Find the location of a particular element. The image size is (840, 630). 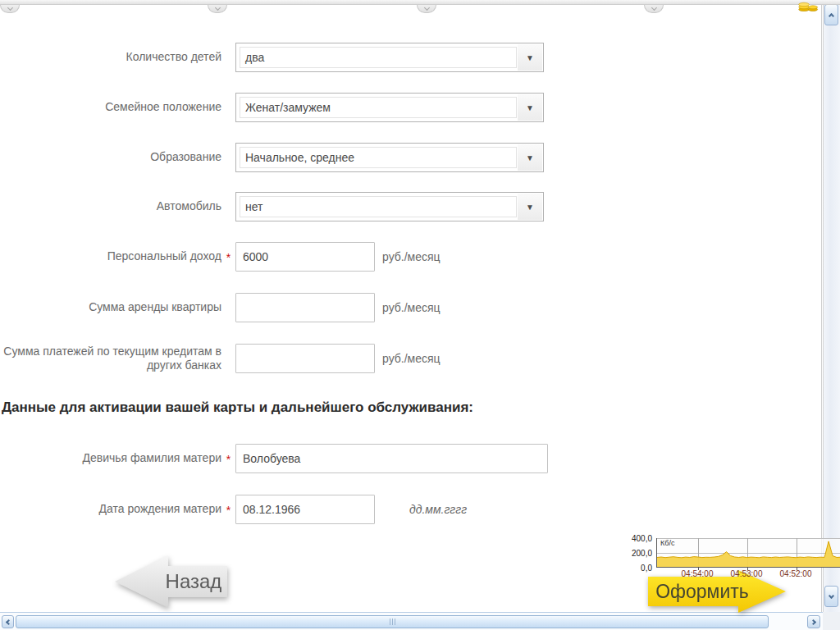

form-row-mother-maiden-name: Девичья фамилия матери * is located at coordinates (412, 459).